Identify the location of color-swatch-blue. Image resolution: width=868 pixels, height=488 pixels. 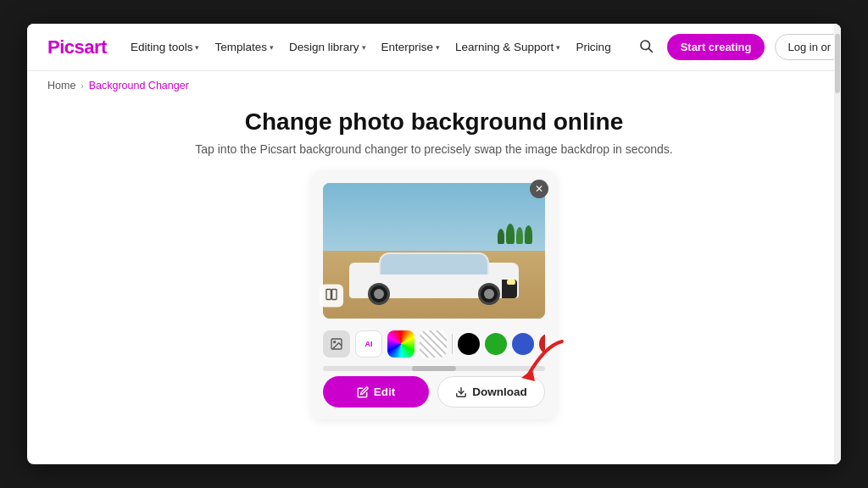
(523, 344).